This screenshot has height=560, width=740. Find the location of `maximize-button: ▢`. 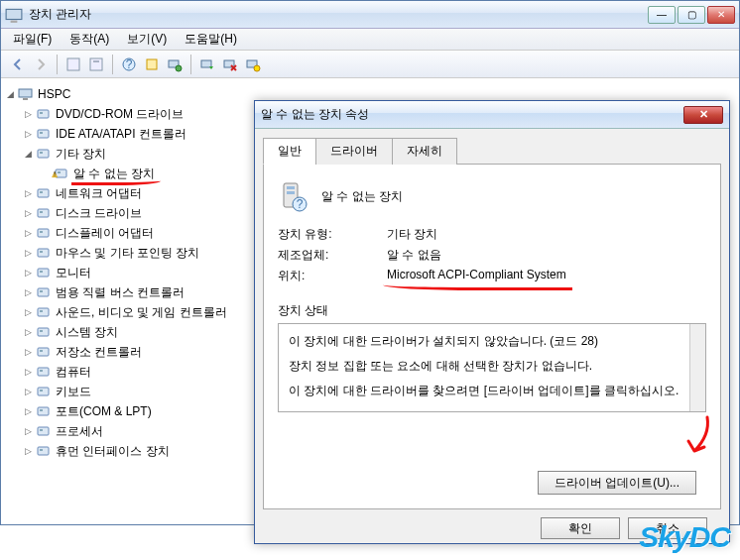

maximize-button: ▢ is located at coordinates (691, 15).